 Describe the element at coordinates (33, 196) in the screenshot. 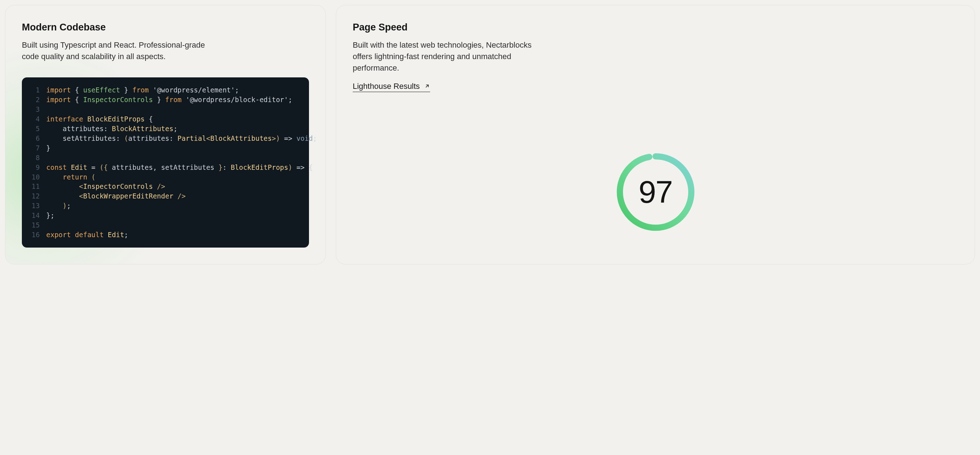

I see `line-number: 12` at that location.